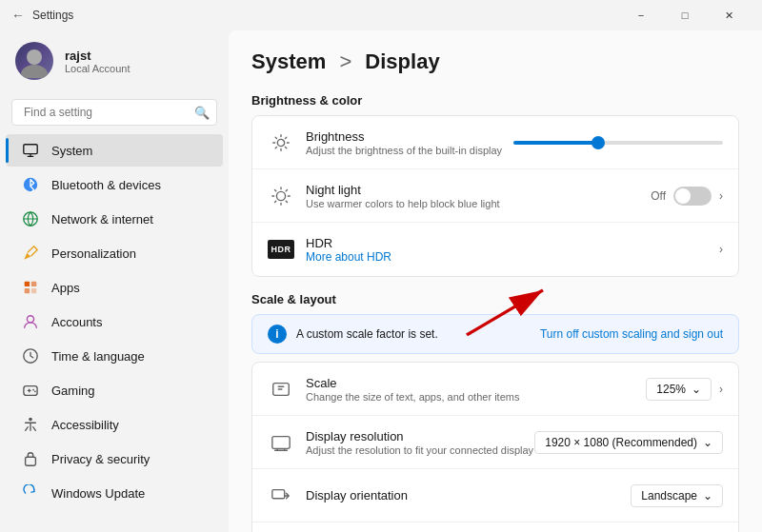 The height and width of the screenshot is (532, 762). What do you see at coordinates (72, 150) in the screenshot?
I see `system-label: System` at bounding box center [72, 150].